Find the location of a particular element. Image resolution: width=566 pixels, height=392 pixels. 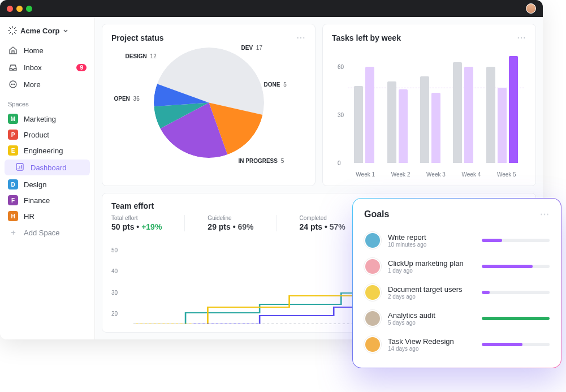

goal-row: Write report10 minutes ago is located at coordinates (457, 240).